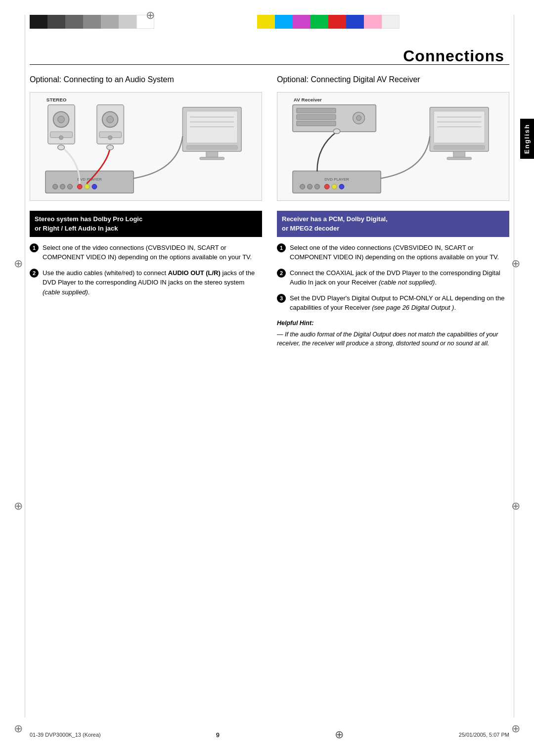 This screenshot has height=756, width=534. What do you see at coordinates (311, 229) in the screenshot?
I see `right-section-header-line2: or MPEG2 decoder` at bounding box center [311, 229].